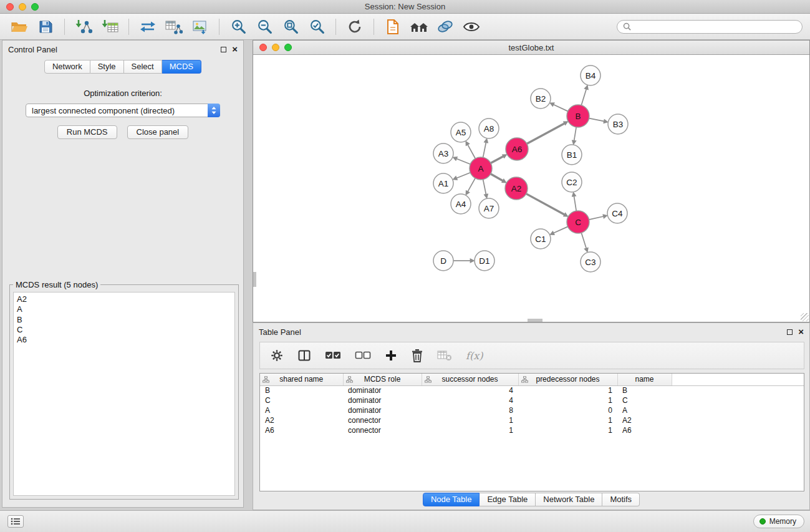 The height and width of the screenshot is (532, 810). Describe the element at coordinates (497, 160) in the screenshot. I see `graph-edge-A-A6` at that location.